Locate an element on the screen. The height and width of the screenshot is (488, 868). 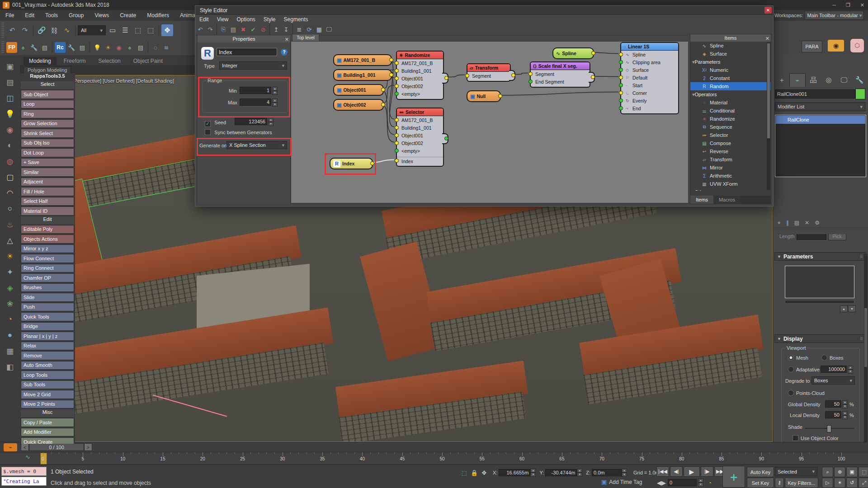
style-editor-close-icon: ✕ is located at coordinates (768, 10).